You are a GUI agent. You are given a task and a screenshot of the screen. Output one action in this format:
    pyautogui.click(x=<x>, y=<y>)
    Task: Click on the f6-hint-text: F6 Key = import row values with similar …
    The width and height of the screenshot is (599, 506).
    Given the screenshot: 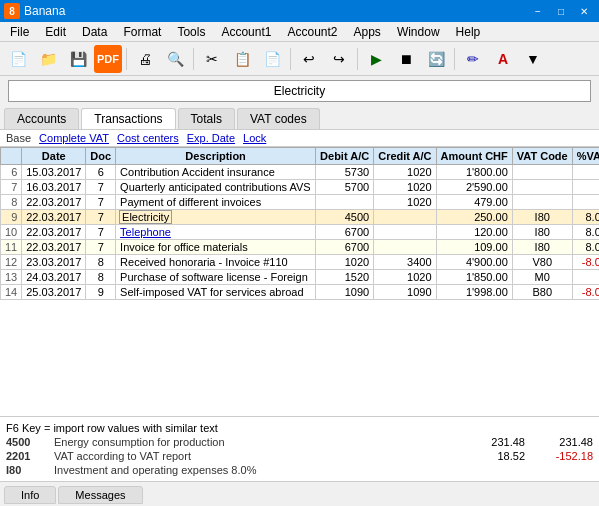 What is the action you would take?
    pyautogui.click(x=112, y=428)
    